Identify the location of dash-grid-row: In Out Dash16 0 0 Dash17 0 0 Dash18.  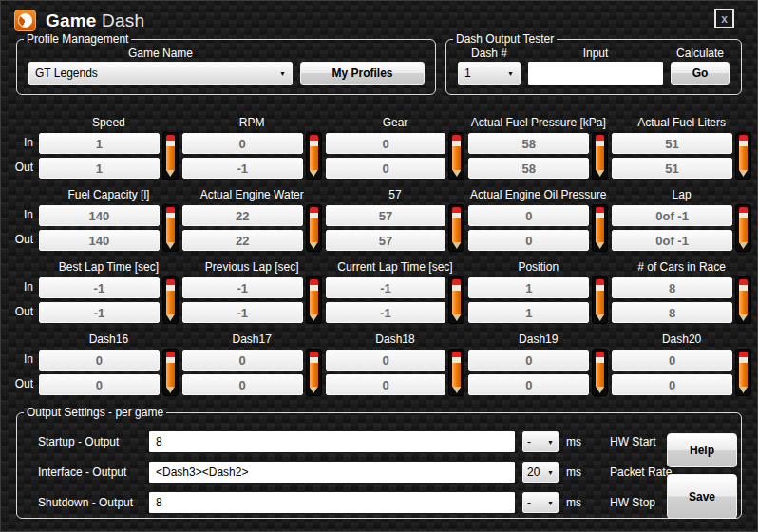
(380, 365).